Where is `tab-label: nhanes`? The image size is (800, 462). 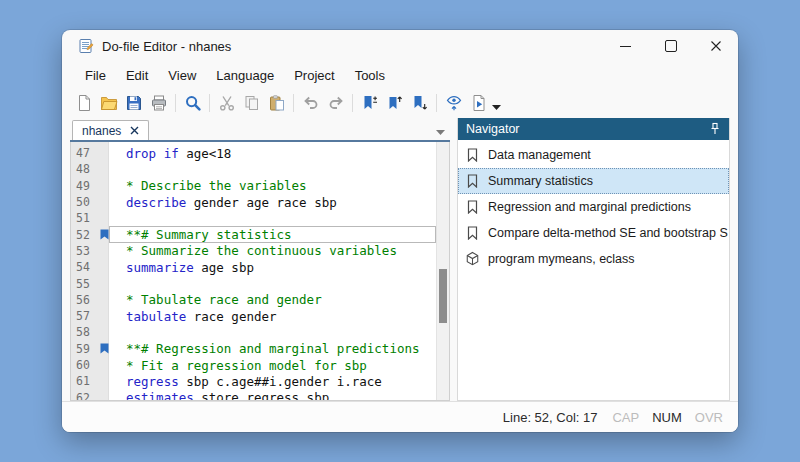
tab-label: nhanes is located at coordinates (102, 131).